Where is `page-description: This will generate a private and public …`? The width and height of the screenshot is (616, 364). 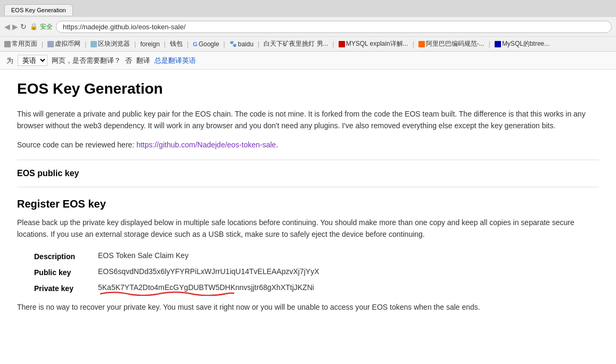
page-description: This will generate a private and public … is located at coordinates (308, 120).